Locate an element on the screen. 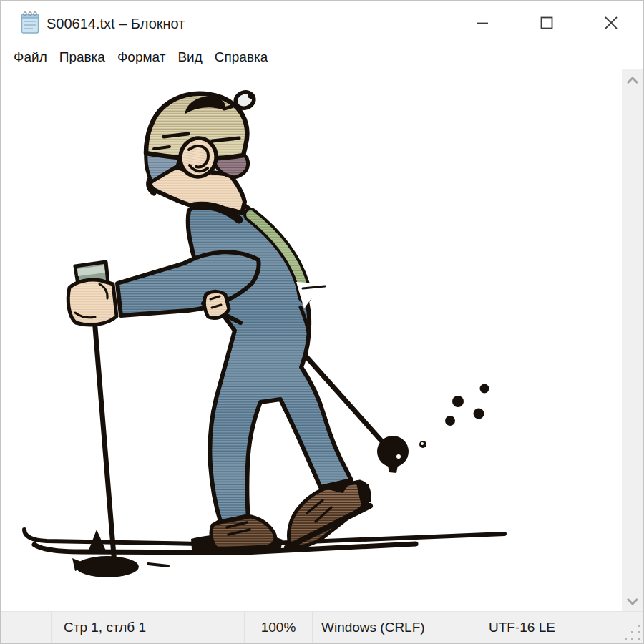 Image resolution: width=644 pixels, height=644 pixels. skier-body is located at coordinates (270, 361).